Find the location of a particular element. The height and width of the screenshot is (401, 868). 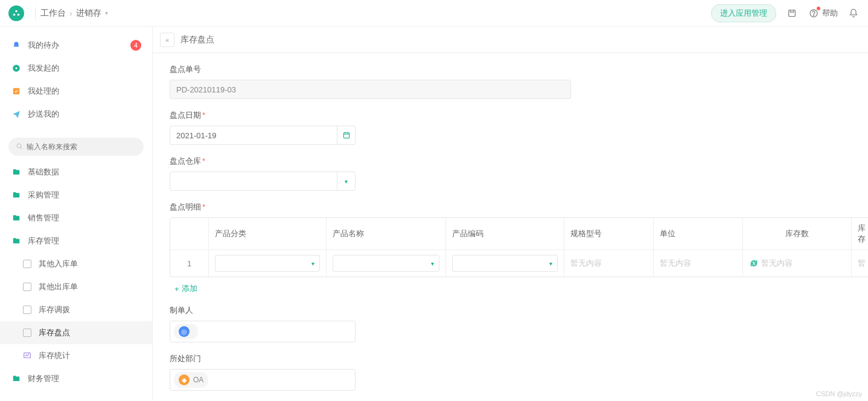

sidebar-item-other-outbound: 其他出库单 is located at coordinates (76, 287).